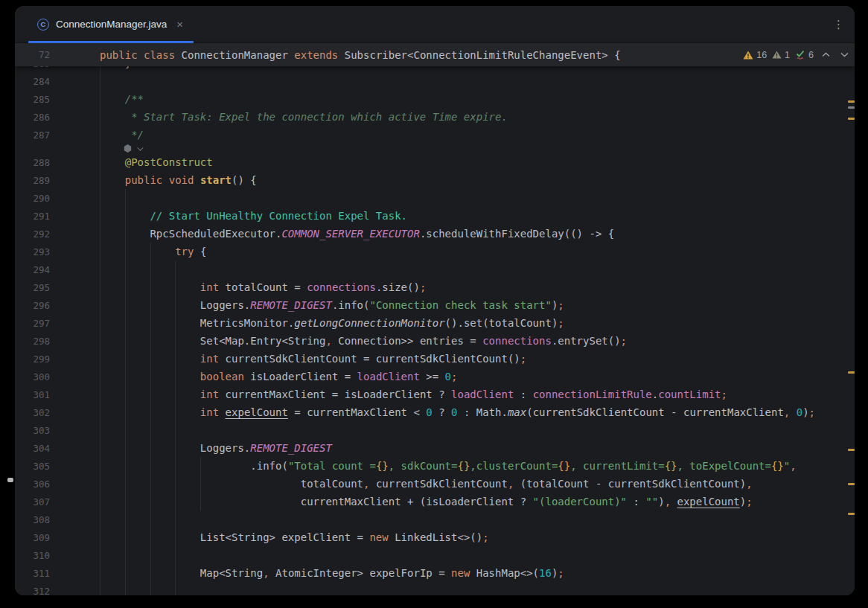  I want to click on line-number: 297, so click(33, 323).